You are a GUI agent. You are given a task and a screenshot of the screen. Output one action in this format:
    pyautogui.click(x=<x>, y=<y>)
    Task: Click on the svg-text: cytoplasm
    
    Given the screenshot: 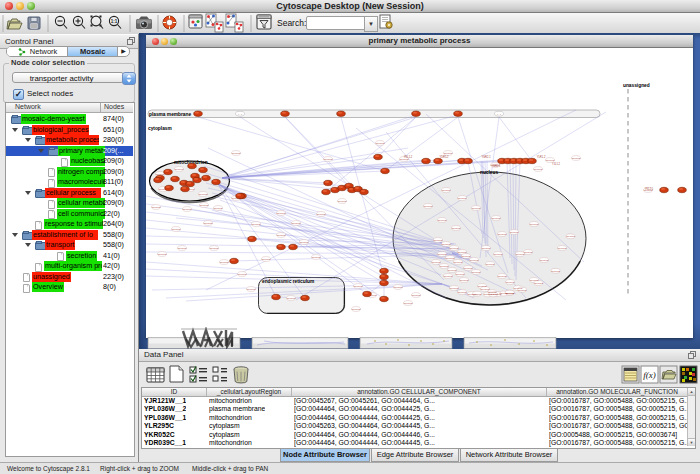 What is the action you would take?
    pyautogui.click(x=160, y=128)
    